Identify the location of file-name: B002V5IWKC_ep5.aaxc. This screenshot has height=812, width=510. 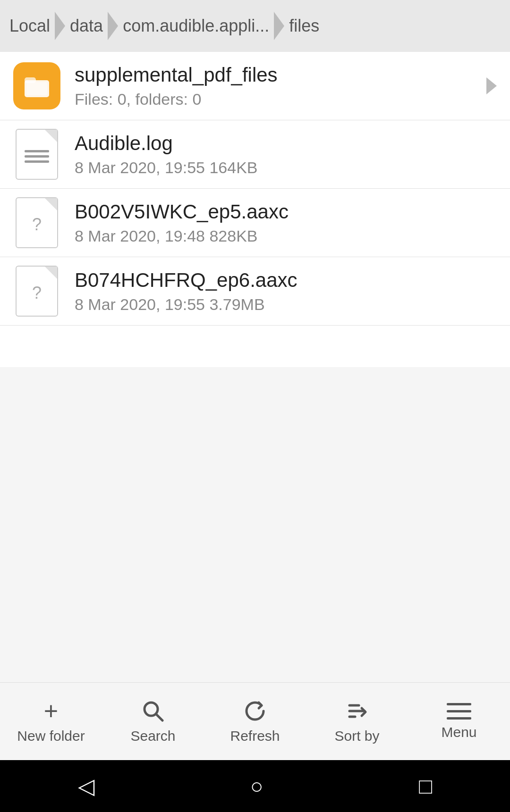
(286, 212).